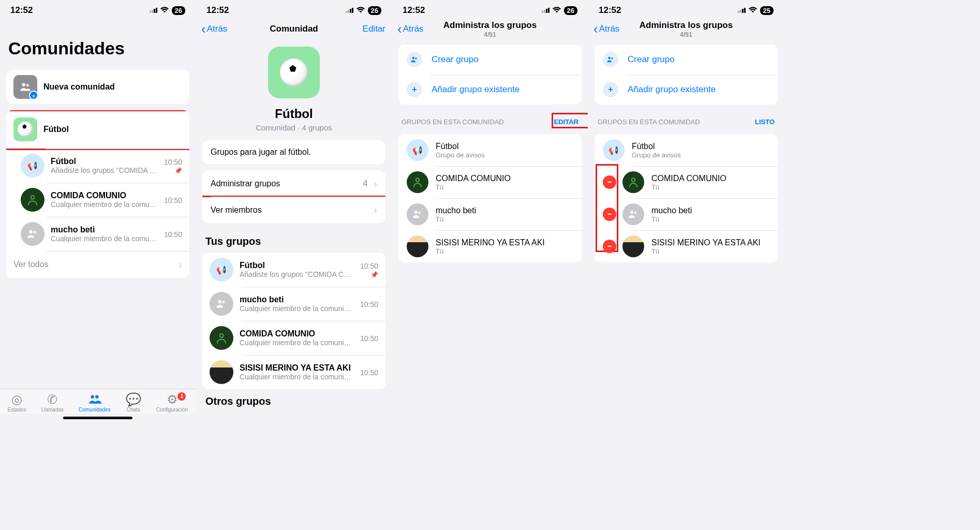 The image size is (980, 530). I want to click on chat-title: mucho beti, so click(298, 300).